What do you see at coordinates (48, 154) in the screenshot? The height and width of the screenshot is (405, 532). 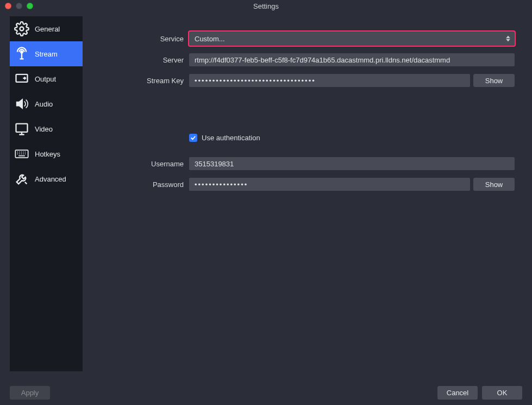 I see `sidebar-item-label: Hotkeys` at bounding box center [48, 154].